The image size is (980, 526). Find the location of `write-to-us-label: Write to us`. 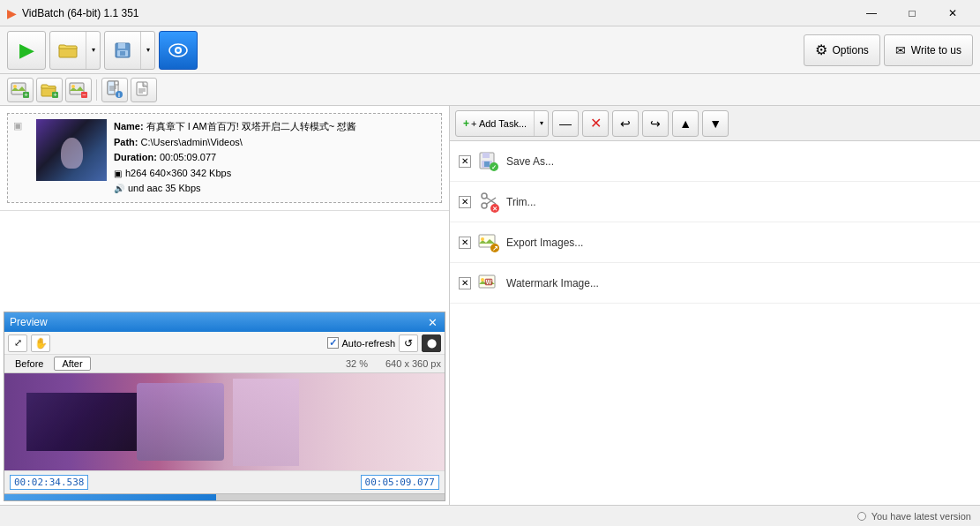

write-to-us-label: Write to us is located at coordinates (937, 50).